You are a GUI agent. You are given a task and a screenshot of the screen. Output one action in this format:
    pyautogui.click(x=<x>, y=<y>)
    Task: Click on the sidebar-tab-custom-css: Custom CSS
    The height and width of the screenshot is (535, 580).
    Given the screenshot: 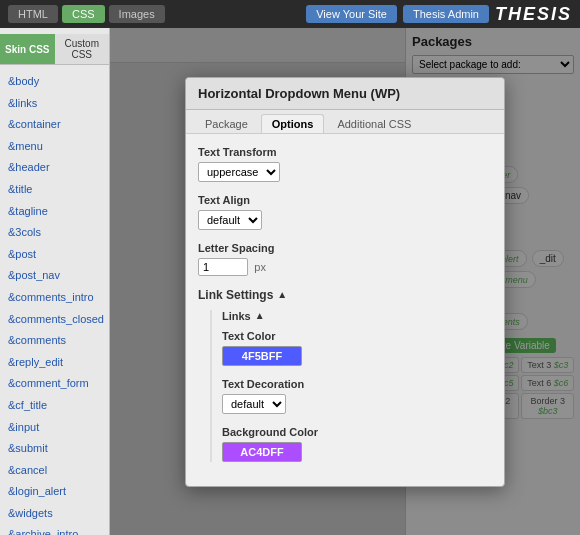 What is the action you would take?
    pyautogui.click(x=82, y=49)
    